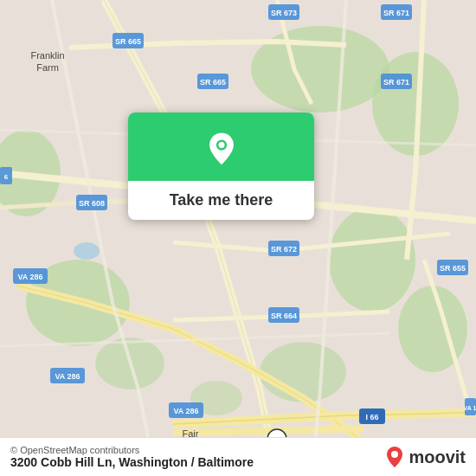  What do you see at coordinates (372, 417) in the screenshot?
I see `svg-text: I 66` at bounding box center [372, 417].